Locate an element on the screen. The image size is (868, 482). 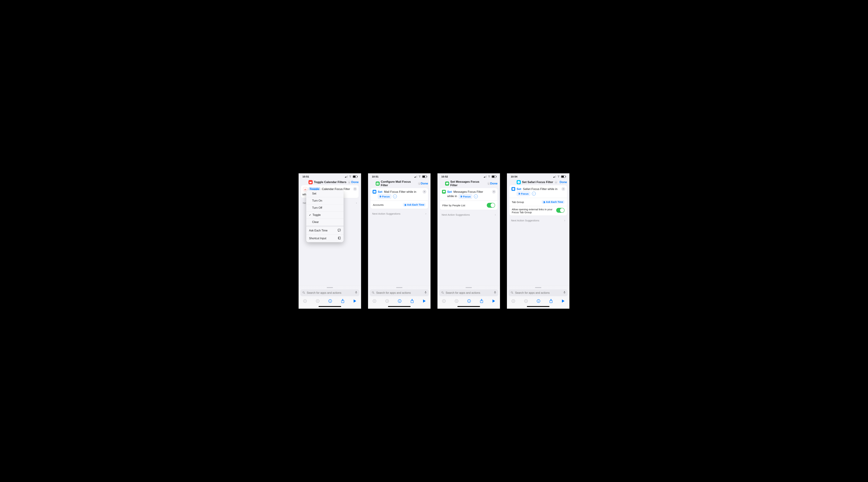
menu-item-turn-on: Turn On is located at coordinates (325, 201).